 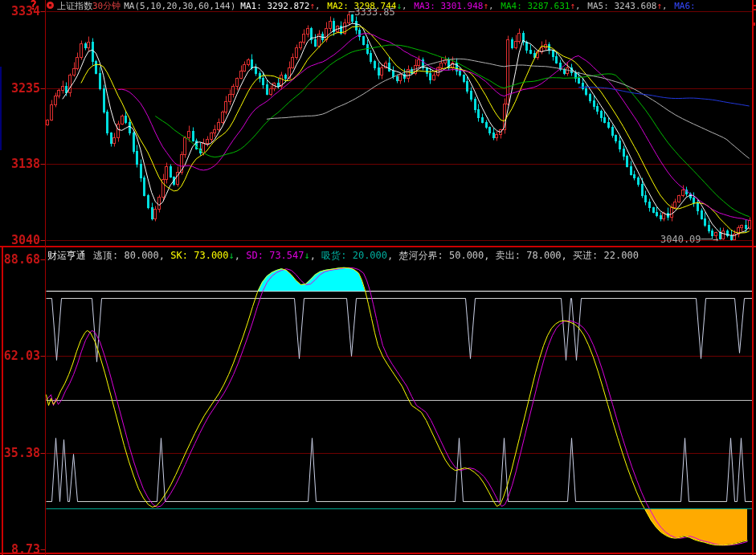 What do you see at coordinates (34, 6) in the screenshot?
I see `alert-question-icon: ?` at bounding box center [34, 6].